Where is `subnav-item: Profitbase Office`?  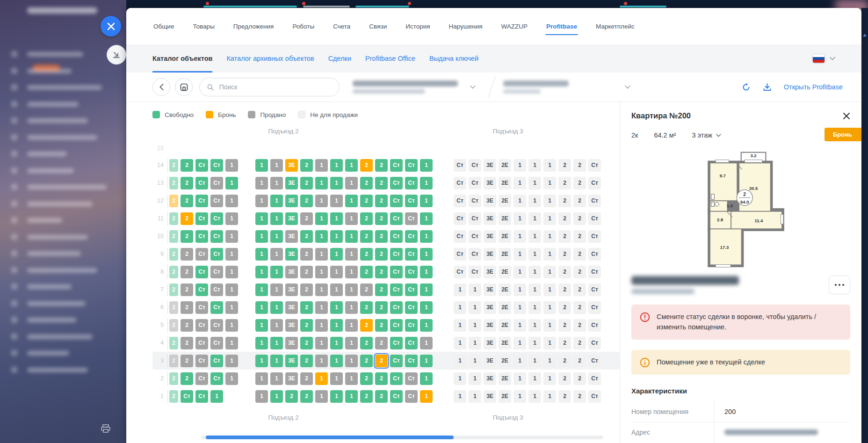
subnav-item: Profitbase Office is located at coordinates (390, 58).